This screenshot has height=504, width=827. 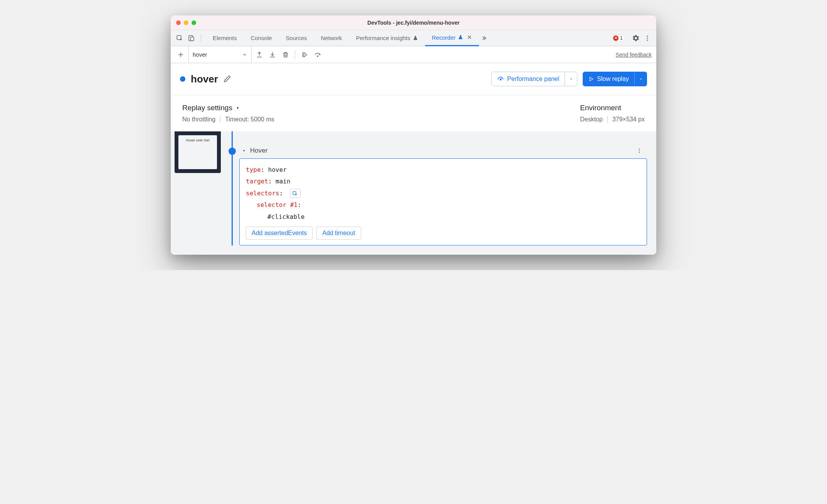 I want to click on field-key: type, so click(x=254, y=170).